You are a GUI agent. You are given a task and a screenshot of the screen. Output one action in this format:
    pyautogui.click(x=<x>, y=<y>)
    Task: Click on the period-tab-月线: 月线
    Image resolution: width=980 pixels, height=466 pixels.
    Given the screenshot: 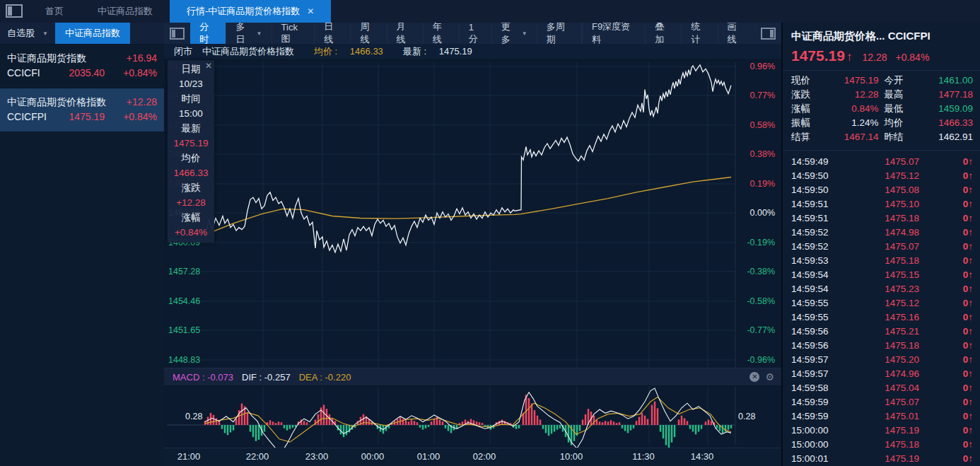 What is the action you would take?
    pyautogui.click(x=406, y=33)
    